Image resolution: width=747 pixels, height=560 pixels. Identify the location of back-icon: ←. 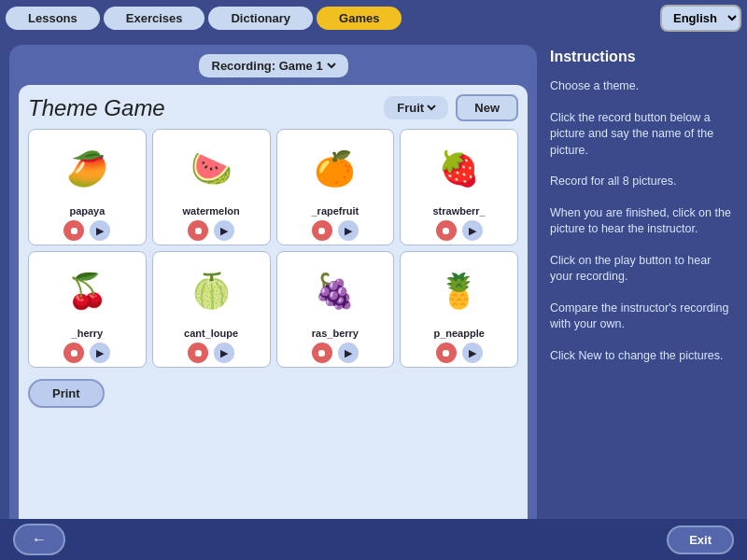
(39, 539).